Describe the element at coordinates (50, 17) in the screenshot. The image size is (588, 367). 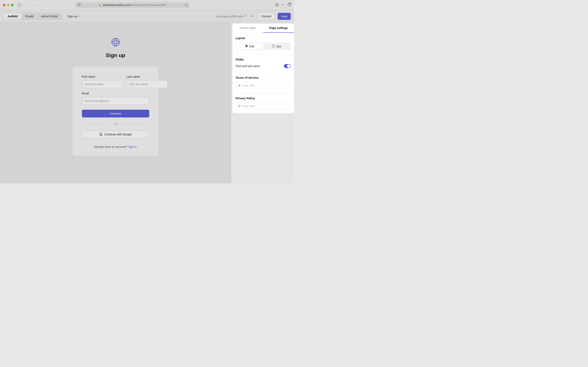
I see `tab-admin-portal: Admin Portal` at that location.